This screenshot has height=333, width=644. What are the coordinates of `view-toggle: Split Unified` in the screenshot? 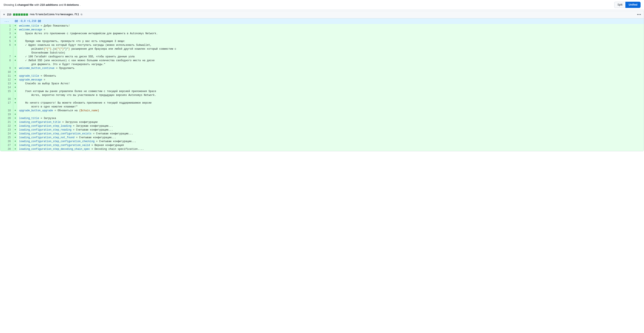 It's located at (628, 5).